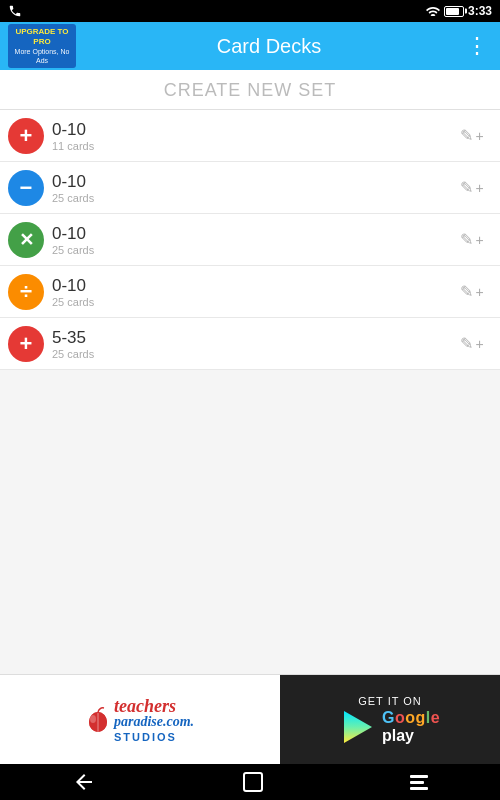 The height and width of the screenshot is (800, 500). Describe the element at coordinates (250, 719) in the screenshot. I see `ad-banner: teachers paradise.com. STUDIOS GET IT ON` at that location.